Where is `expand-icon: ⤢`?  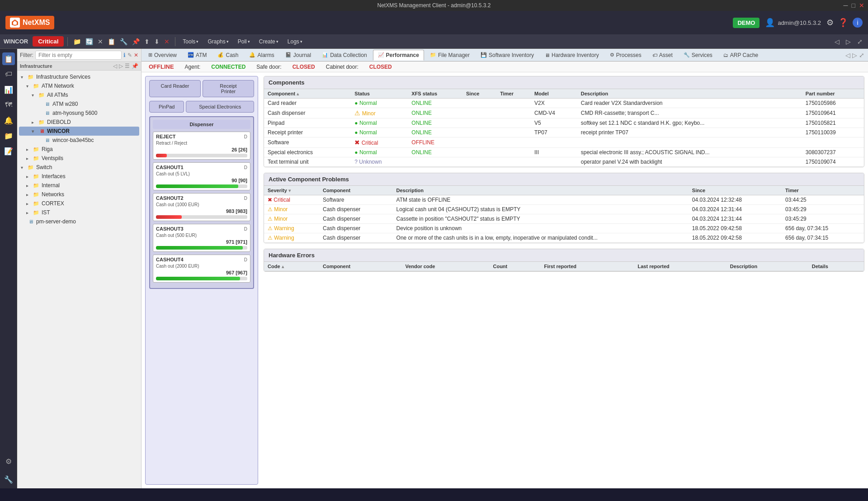
expand-icon: ⤢ is located at coordinates (860, 42).